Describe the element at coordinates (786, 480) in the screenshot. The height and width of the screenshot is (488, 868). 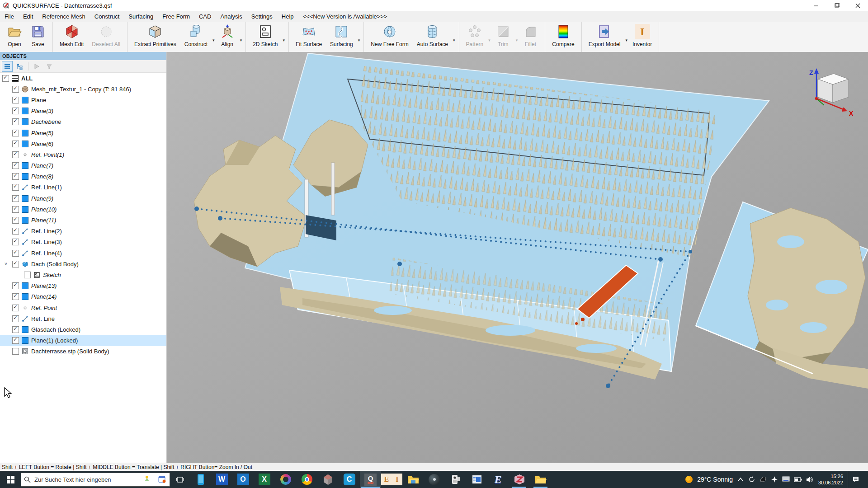
I see `display-icon` at that location.